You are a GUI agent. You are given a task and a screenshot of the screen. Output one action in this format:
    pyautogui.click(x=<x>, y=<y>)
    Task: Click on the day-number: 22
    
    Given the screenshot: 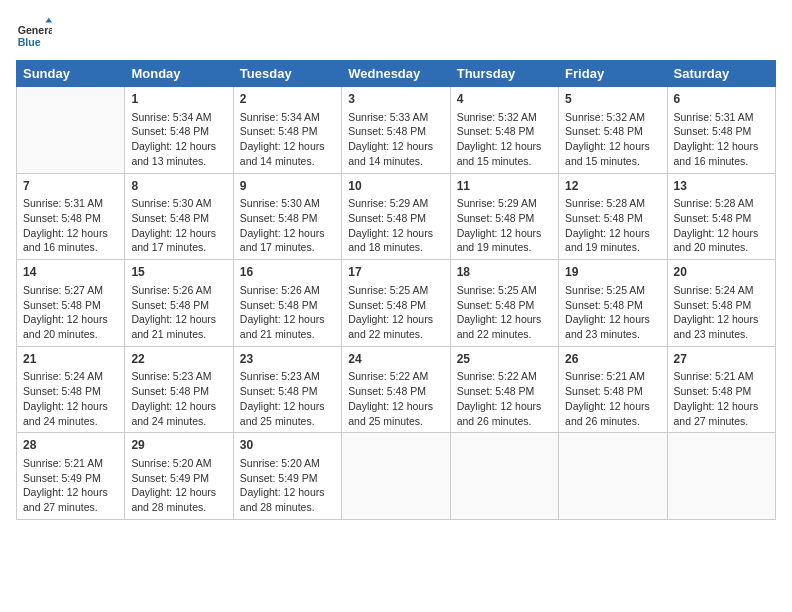 What is the action you would take?
    pyautogui.click(x=178, y=360)
    